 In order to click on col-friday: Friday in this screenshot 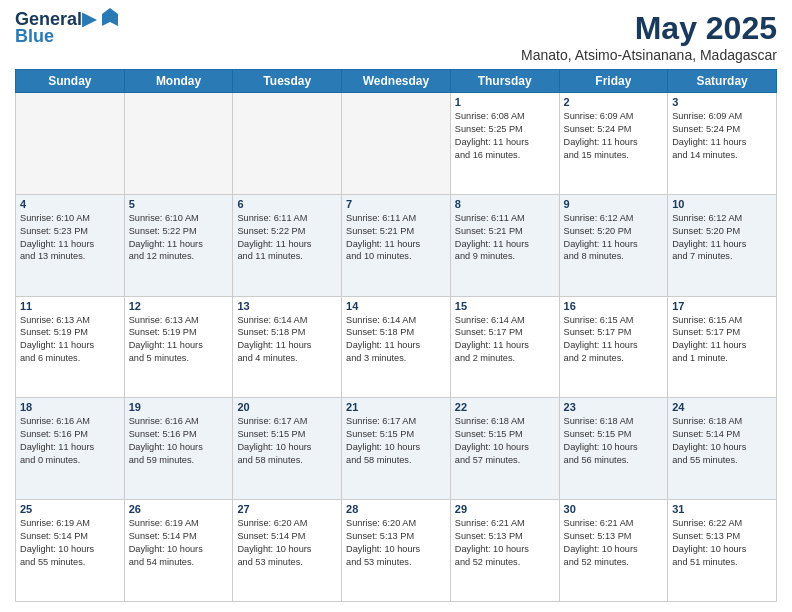, I will do `click(614, 82)`.